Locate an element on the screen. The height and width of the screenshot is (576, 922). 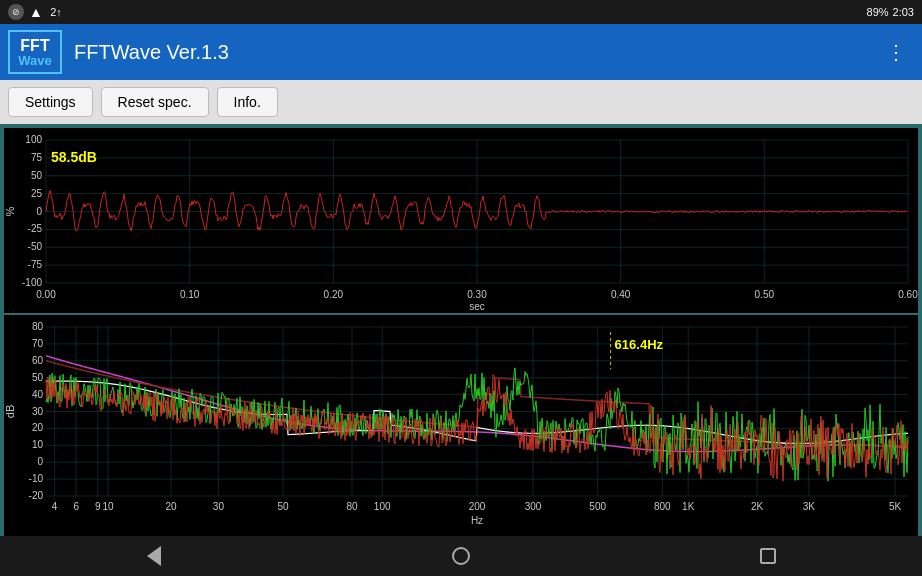
clock: 2:03 is located at coordinates (904, 12).